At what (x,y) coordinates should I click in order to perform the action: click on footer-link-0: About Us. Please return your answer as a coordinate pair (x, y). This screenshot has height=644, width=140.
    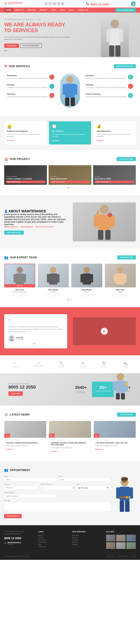
    Looking at the image, I should click on (53, 536).